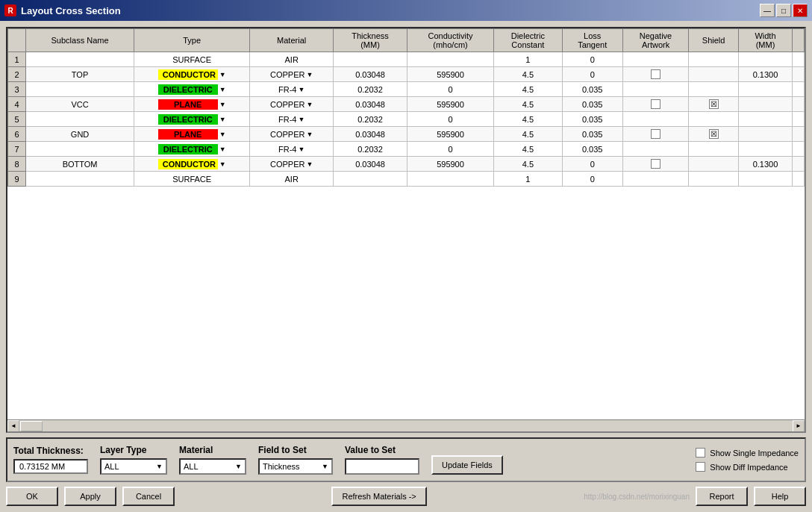  What do you see at coordinates (700, 467) in the screenshot?
I see `diff-impedance-checkbox` at bounding box center [700, 467].